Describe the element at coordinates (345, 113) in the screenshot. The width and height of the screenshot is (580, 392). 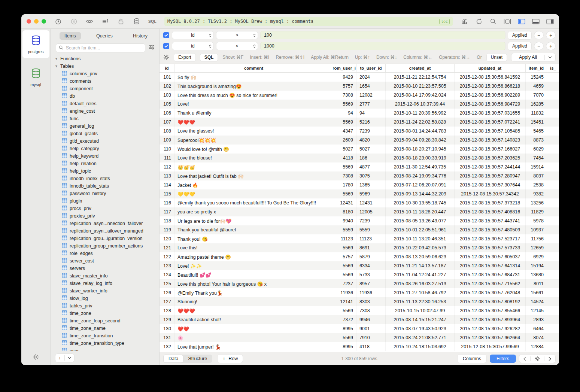
I see `table-cell: 94` at that location.